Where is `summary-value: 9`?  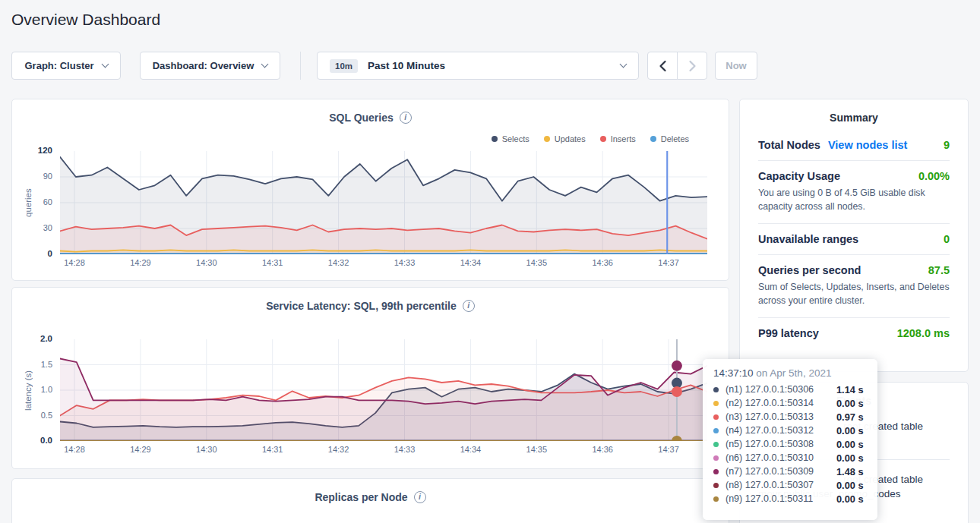
summary-value: 9 is located at coordinates (947, 145).